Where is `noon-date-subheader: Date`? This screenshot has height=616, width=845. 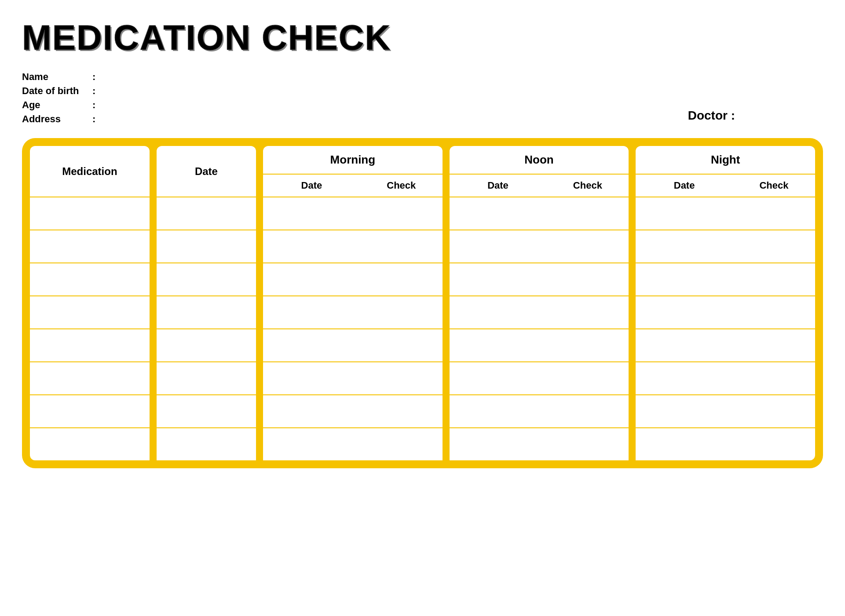 noon-date-subheader: Date is located at coordinates (498, 185).